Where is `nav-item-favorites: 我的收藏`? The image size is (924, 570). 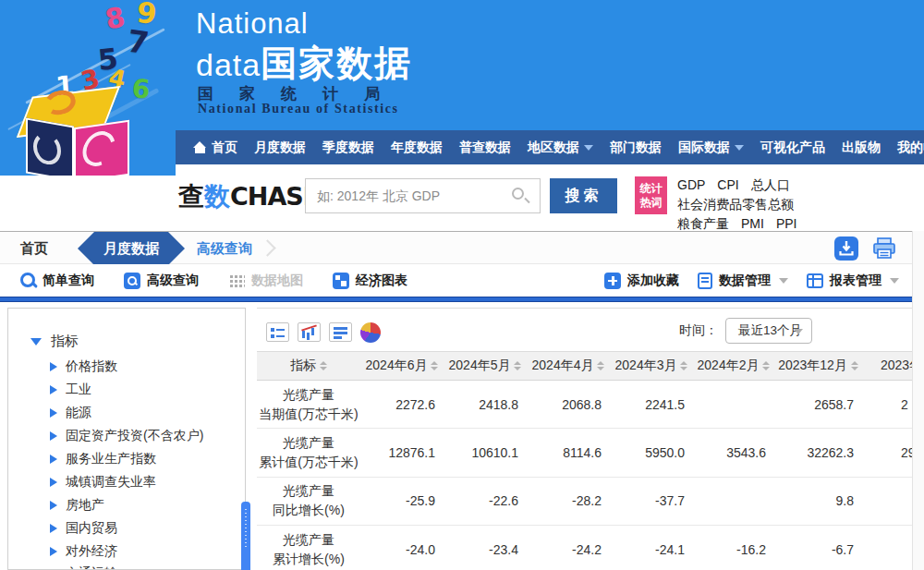
nav-item-favorites: 我的收藏 is located at coordinates (906, 148).